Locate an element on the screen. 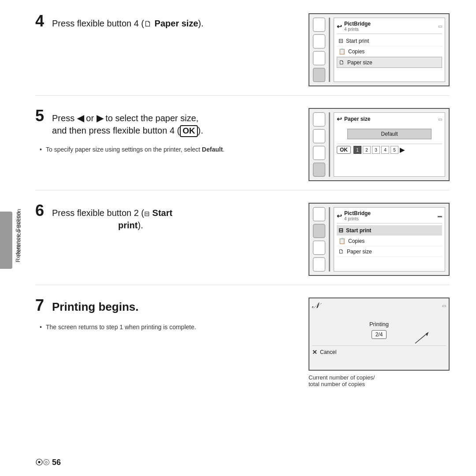 This screenshot has height=476, width=476. step-5-num-4: 4 is located at coordinates (385, 150).